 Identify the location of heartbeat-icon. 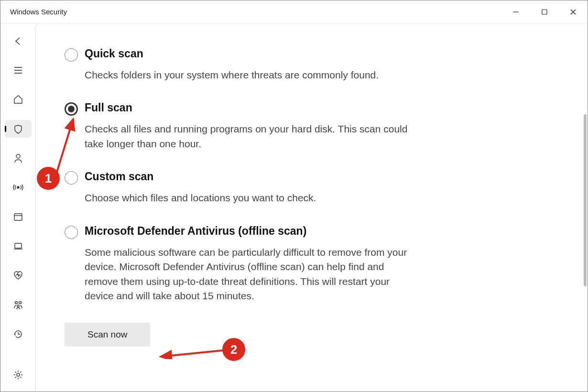
(18, 275).